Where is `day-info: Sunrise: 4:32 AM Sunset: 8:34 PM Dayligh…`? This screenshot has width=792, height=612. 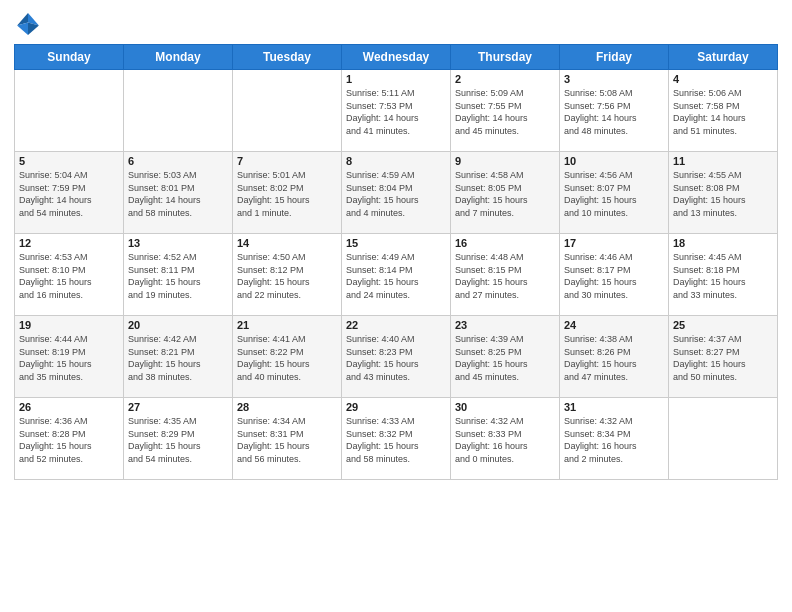 day-info: Sunrise: 4:32 AM Sunset: 8:34 PM Dayligh… is located at coordinates (614, 440).